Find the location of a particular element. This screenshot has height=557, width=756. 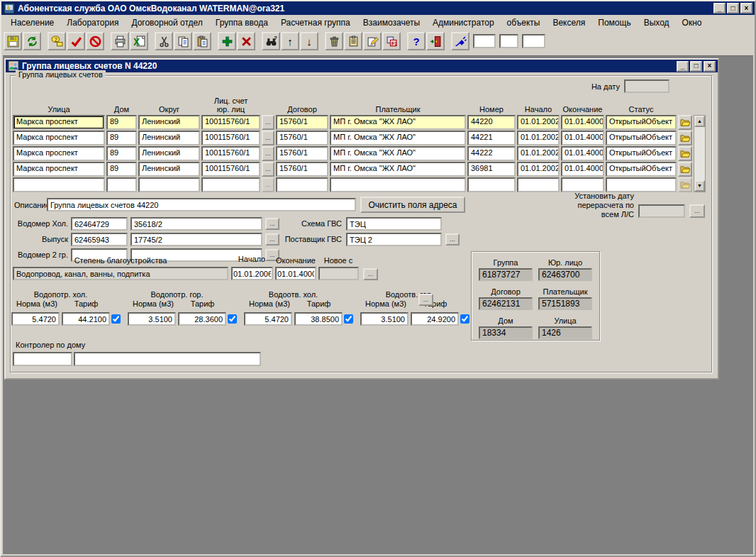

amenity-input is located at coordinates (121, 274).